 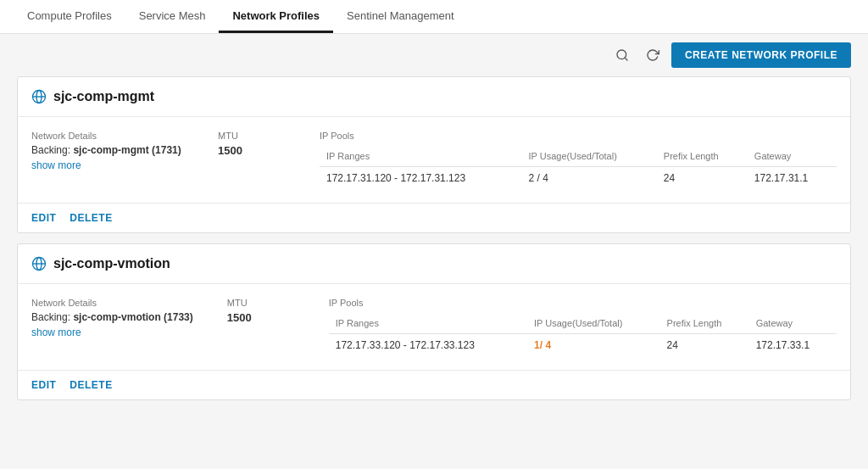 What do you see at coordinates (792, 178) in the screenshot?
I see `gateway-value-1: 172.17.31.1` at bounding box center [792, 178].